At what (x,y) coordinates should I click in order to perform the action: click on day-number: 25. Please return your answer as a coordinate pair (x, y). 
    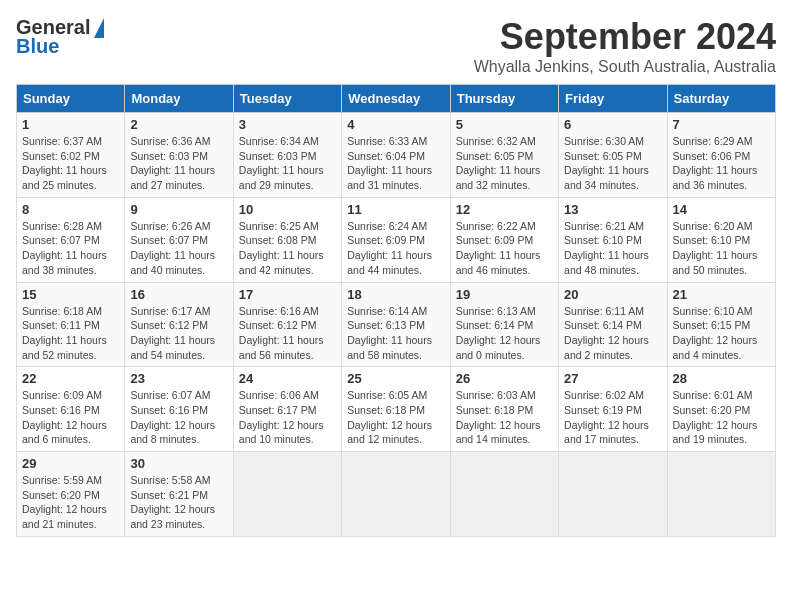
    Looking at the image, I should click on (396, 378).